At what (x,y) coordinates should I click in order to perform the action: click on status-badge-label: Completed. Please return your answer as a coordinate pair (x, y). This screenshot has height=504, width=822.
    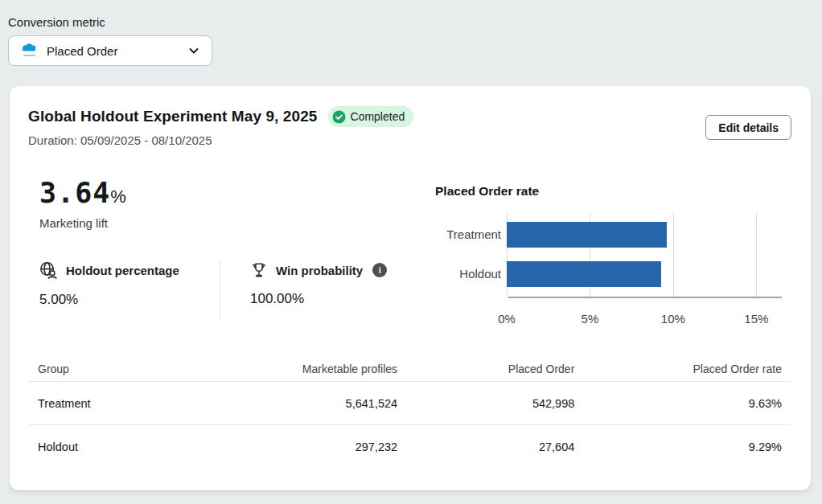
    Looking at the image, I should click on (378, 117).